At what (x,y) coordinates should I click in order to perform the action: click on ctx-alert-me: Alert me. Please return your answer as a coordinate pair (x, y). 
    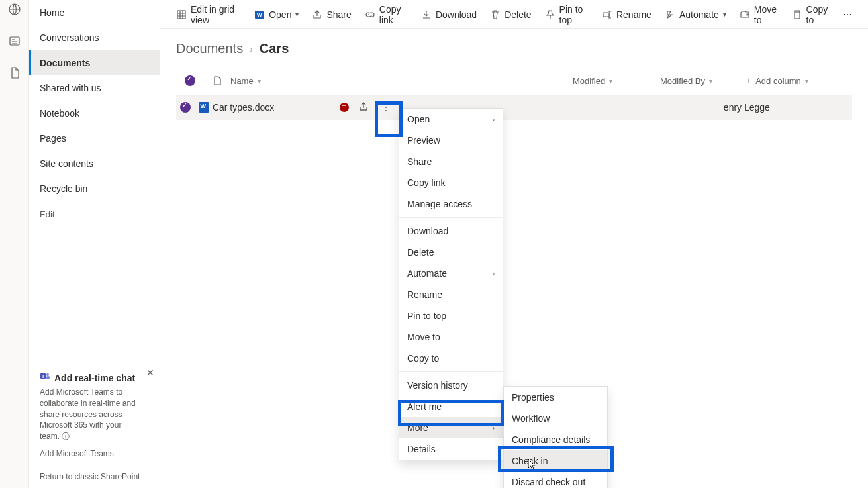
    Looking at the image, I should click on (451, 407).